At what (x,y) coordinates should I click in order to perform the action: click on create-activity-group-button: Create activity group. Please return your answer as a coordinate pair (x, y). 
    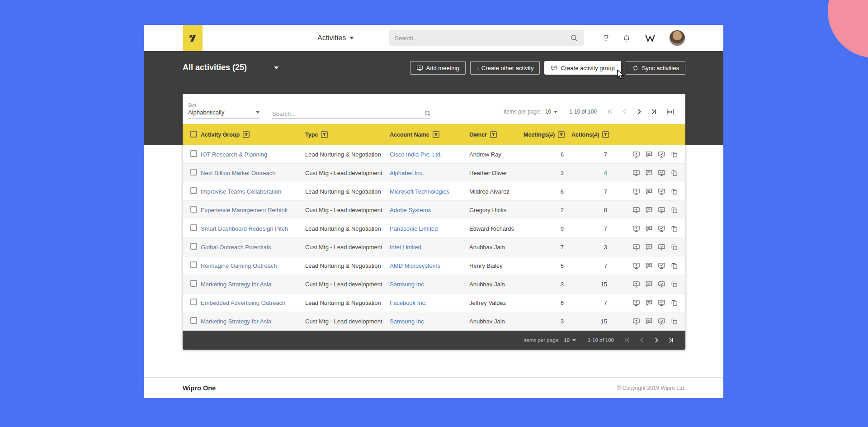
    Looking at the image, I should click on (582, 68).